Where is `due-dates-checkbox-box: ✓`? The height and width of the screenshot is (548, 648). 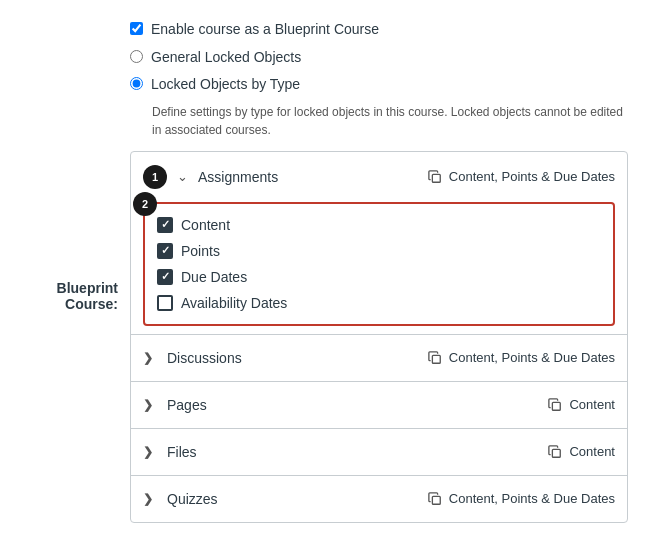
due-dates-checkbox-box: ✓ is located at coordinates (165, 277).